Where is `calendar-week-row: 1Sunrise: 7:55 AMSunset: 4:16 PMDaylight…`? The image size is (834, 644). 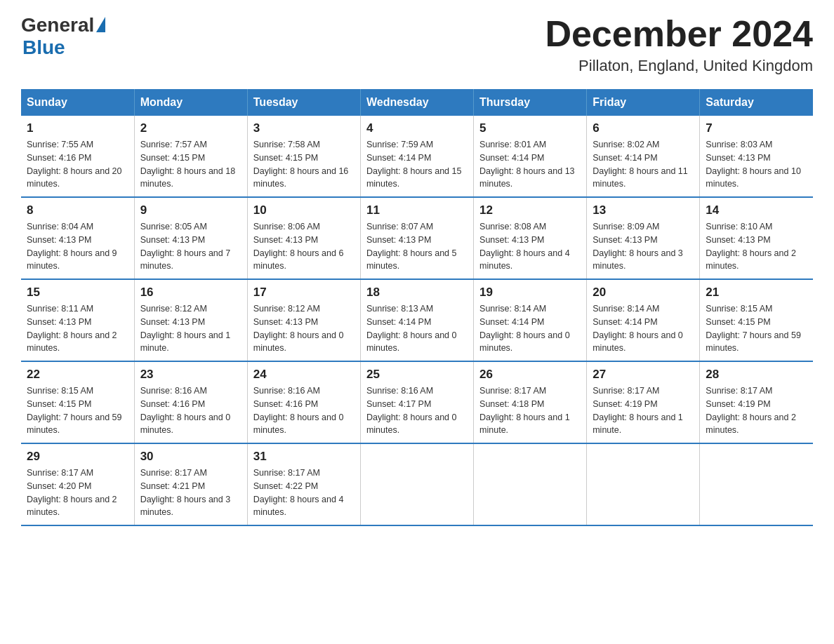 calendar-week-row: 1Sunrise: 7:55 AMSunset: 4:16 PMDaylight… is located at coordinates (417, 156).